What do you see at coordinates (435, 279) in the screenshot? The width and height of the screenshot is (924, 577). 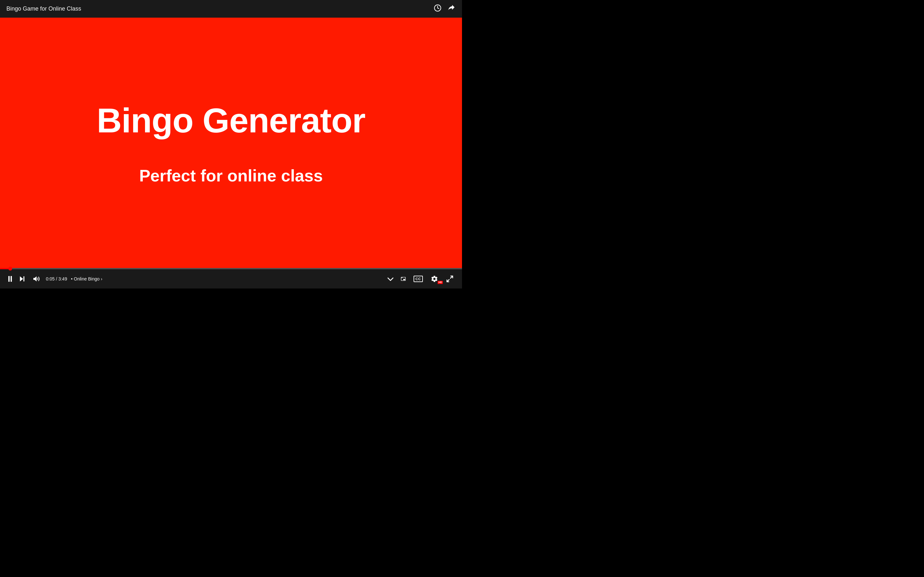 I see `settings-icon` at bounding box center [435, 279].